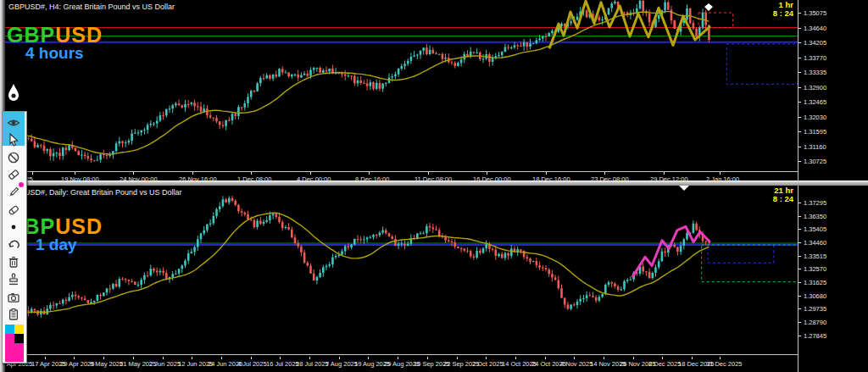 The height and width of the screenshot is (372, 868). What do you see at coordinates (14, 122) in the screenshot?
I see `toolbar-eye-icon` at bounding box center [14, 122].